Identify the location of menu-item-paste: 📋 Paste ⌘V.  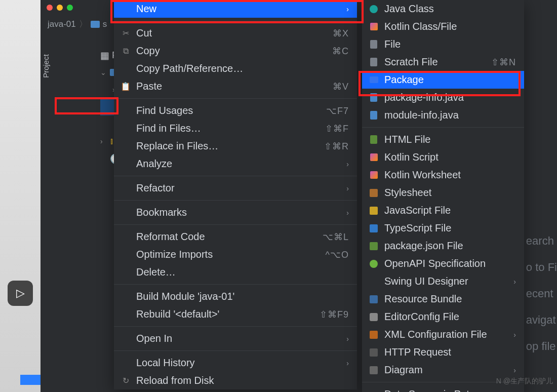
(235, 86).